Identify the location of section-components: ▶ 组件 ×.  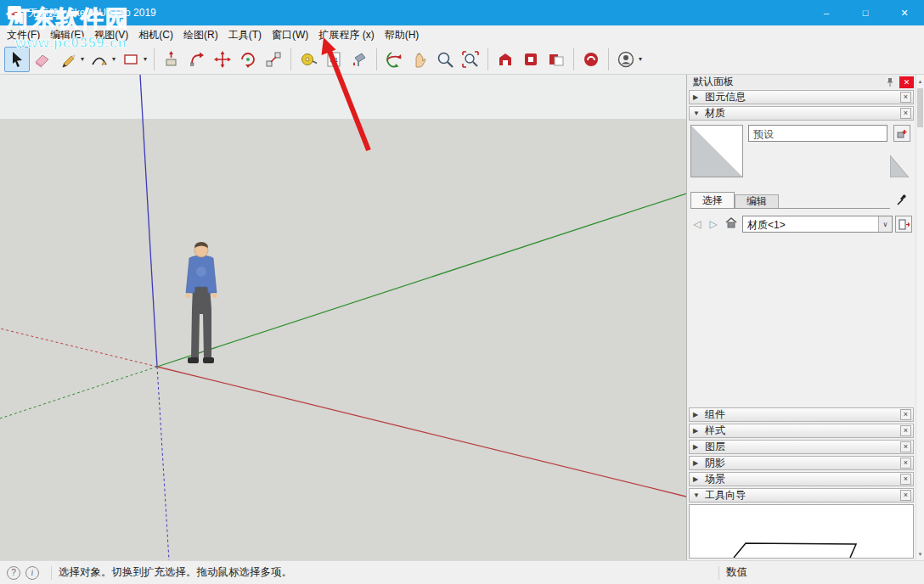
(802, 414).